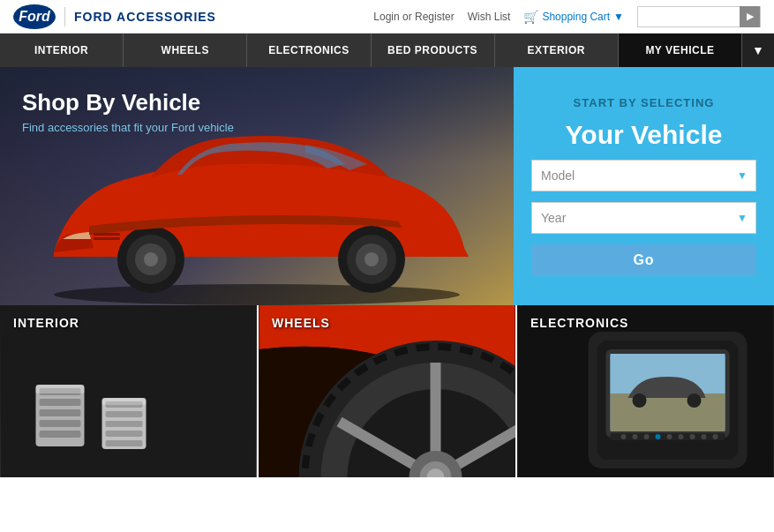  What do you see at coordinates (387, 392) in the screenshot?
I see `wheels-bg-svg` at bounding box center [387, 392].